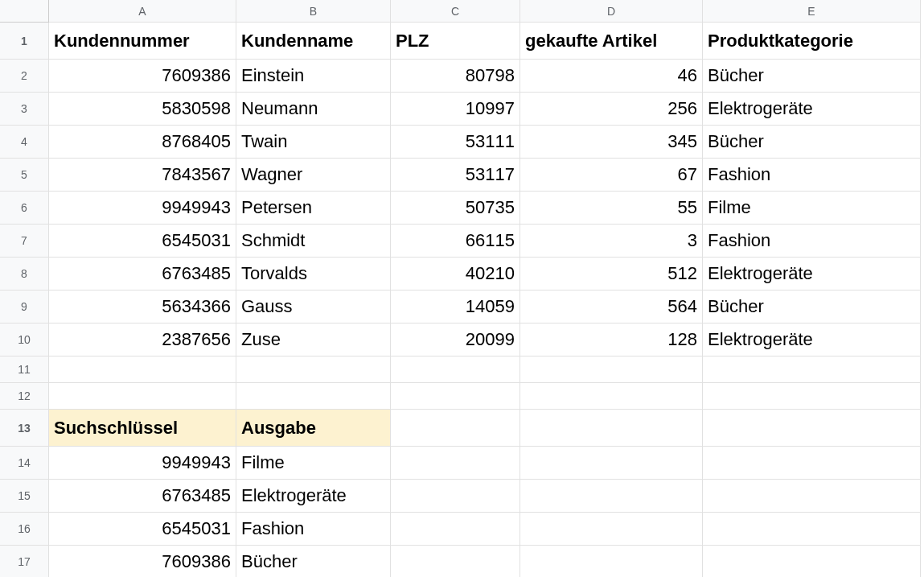 Image resolution: width=924 pixels, height=577 pixels. What do you see at coordinates (143, 340) in the screenshot?
I see `cell-A10: 2387656` at bounding box center [143, 340].